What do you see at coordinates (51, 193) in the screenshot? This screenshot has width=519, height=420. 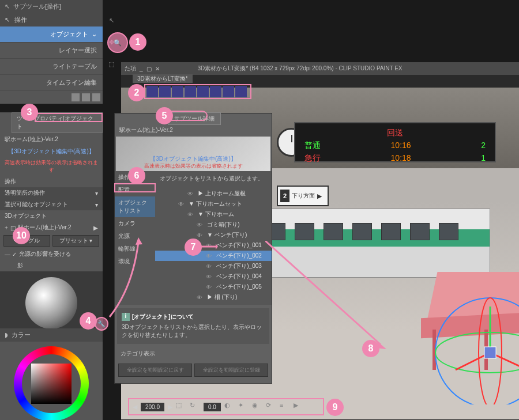 I see `tp-transparent-op: 透明箇所の操作▾` at bounding box center [51, 193].